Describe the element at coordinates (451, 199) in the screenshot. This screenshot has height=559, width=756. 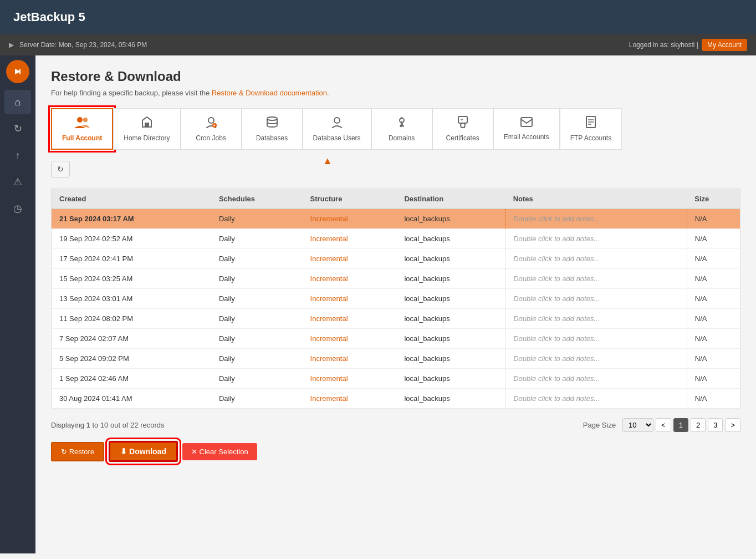
I see `col-destination: Destination` at that location.